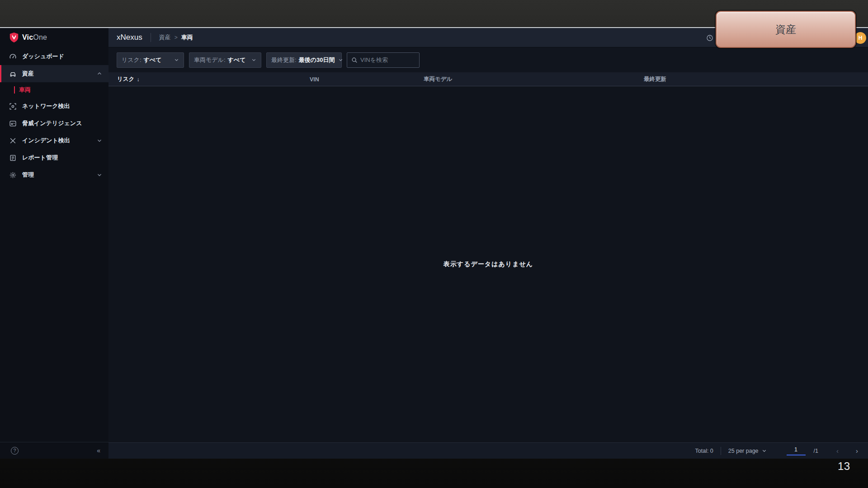 The height and width of the screenshot is (488, 868). Describe the element at coordinates (54, 175) in the screenshot. I see `sidebar-item-admin: 管理` at that location.